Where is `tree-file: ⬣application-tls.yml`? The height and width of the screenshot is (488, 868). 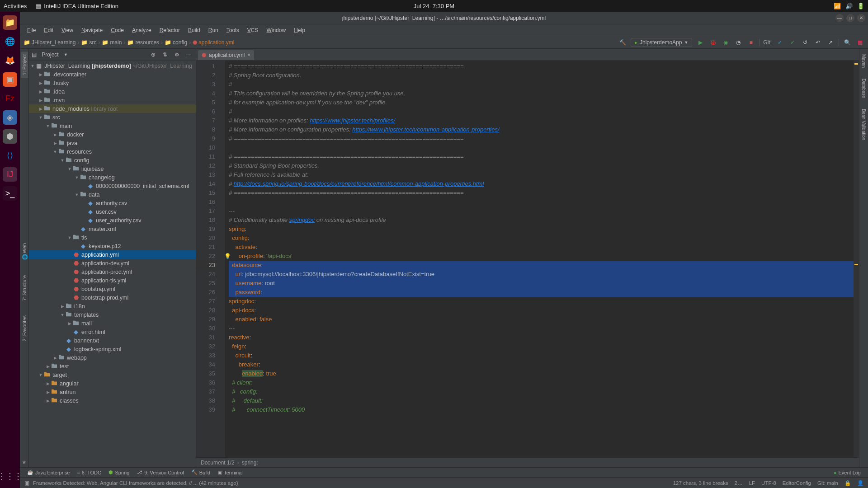 tree-file: ⬣application-tls.yml is located at coordinates (112, 280).